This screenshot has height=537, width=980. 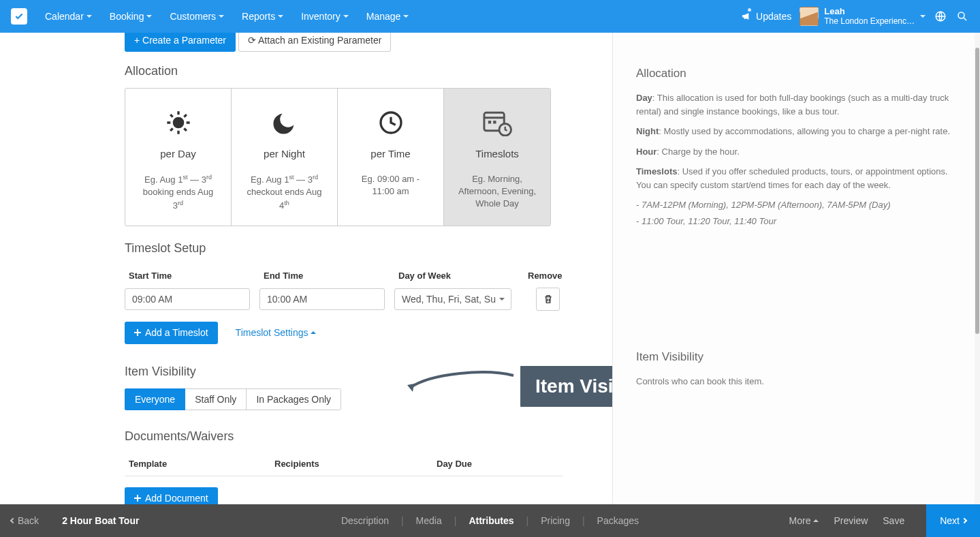 I want to click on help-visibility-heading: Item Visibility, so click(x=794, y=357).